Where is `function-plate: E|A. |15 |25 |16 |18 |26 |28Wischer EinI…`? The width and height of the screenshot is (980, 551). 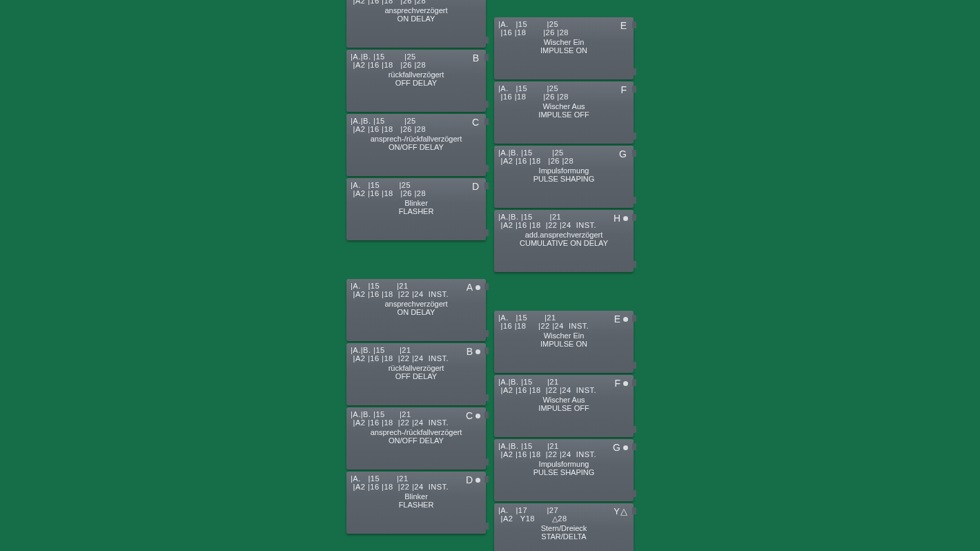 function-plate: E|A. |15 |25 |16 |18 |26 |28Wischer EinI… is located at coordinates (564, 48).